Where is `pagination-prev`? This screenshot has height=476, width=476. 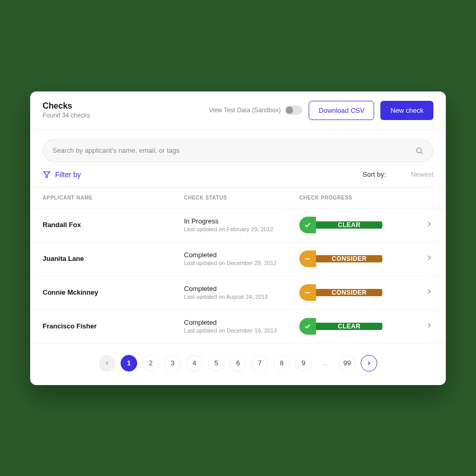
pagination-prev is located at coordinates (107, 363).